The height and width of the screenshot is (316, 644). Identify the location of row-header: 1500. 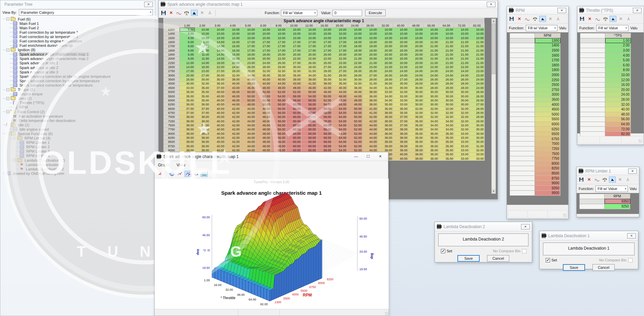
(172, 38).